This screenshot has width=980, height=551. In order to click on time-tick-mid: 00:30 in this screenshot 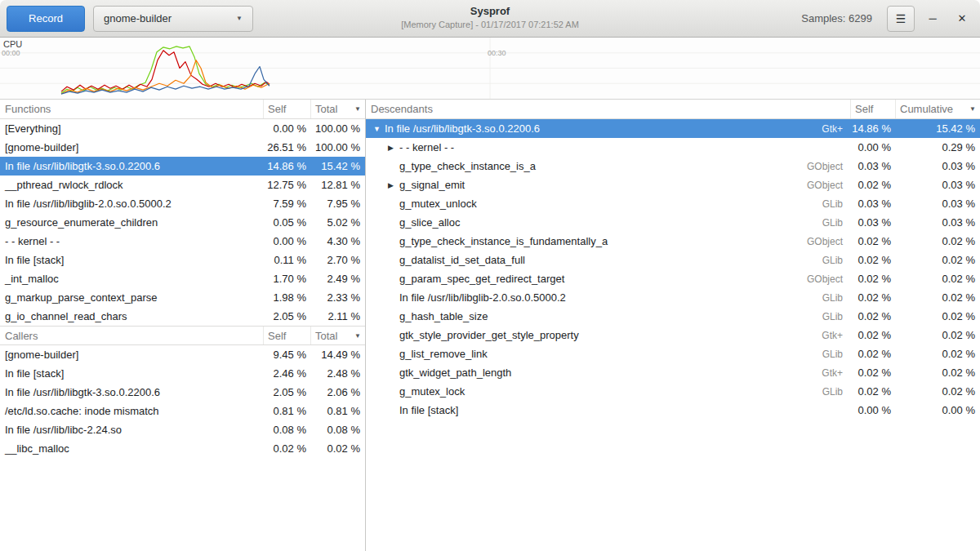, I will do `click(497, 53)`.